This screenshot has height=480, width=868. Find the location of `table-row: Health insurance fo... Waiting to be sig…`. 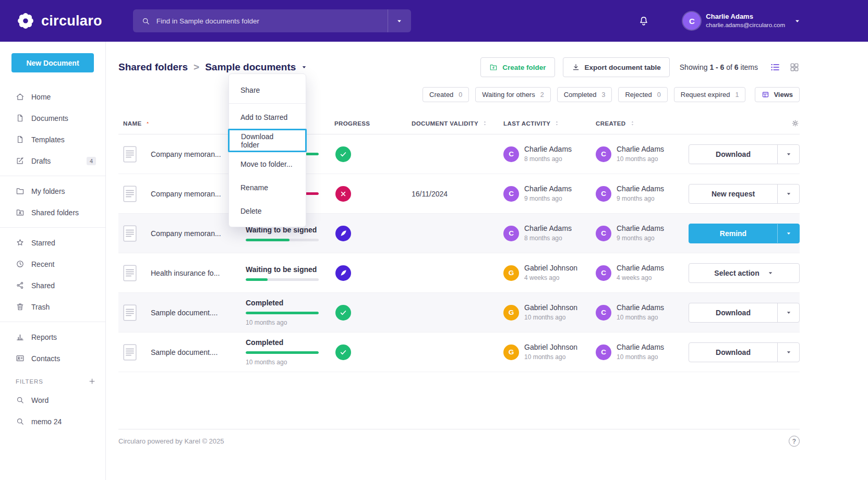

table-row: Health insurance fo... Waiting to be sig… is located at coordinates (459, 273).